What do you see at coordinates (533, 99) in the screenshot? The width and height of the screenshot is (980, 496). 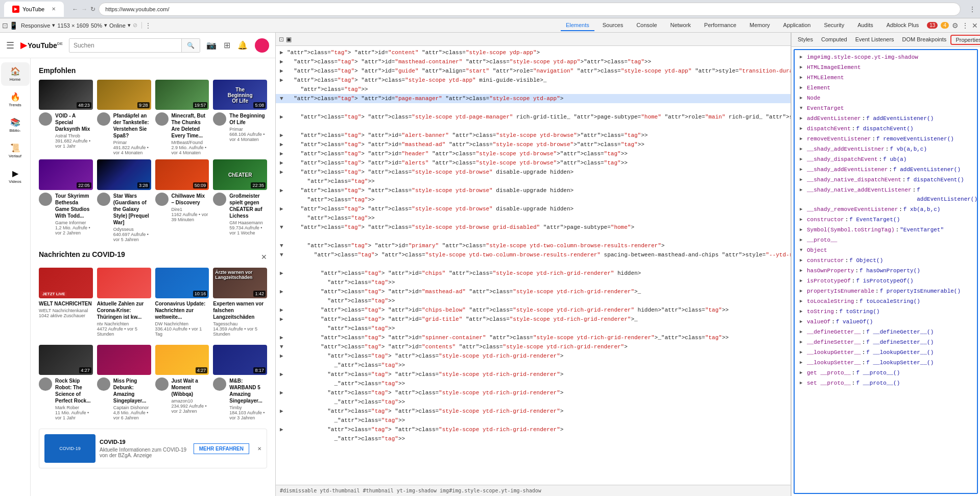 I see `html-code-line: ▼ "attr">class="tag"> "attr">id="page-ma…` at bounding box center [533, 99].